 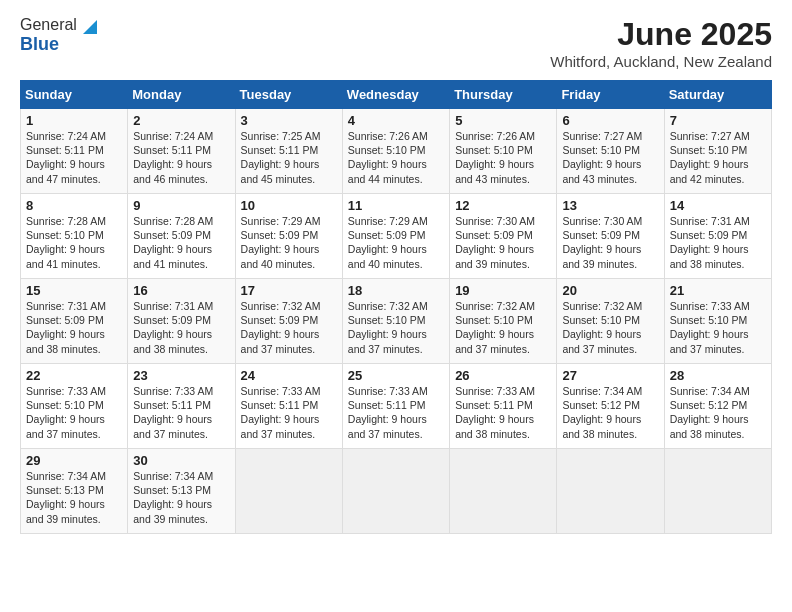 What do you see at coordinates (661, 43) in the screenshot?
I see `title-block: June 2025 Whitford, Auckland, New Zealan…` at bounding box center [661, 43].